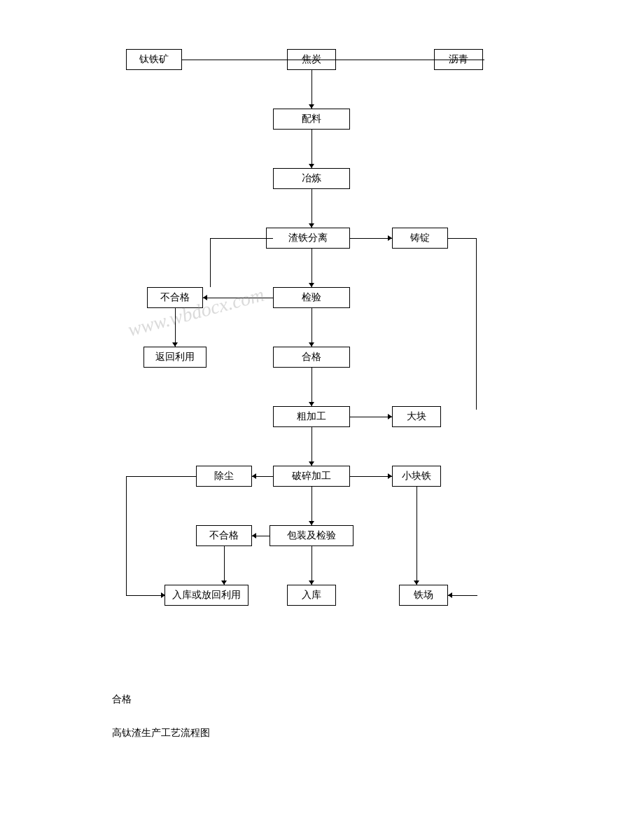 This screenshot has height=834, width=644. What do you see at coordinates (146, 595) in the screenshot?
I see `dust-feedback-h2` at bounding box center [146, 595].